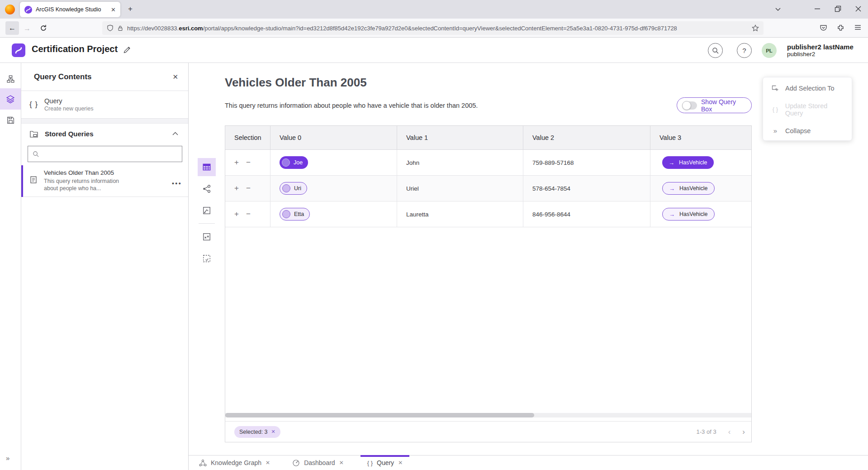 The image size is (868, 470). I want to click on new-link-chart-icon, so click(207, 211).